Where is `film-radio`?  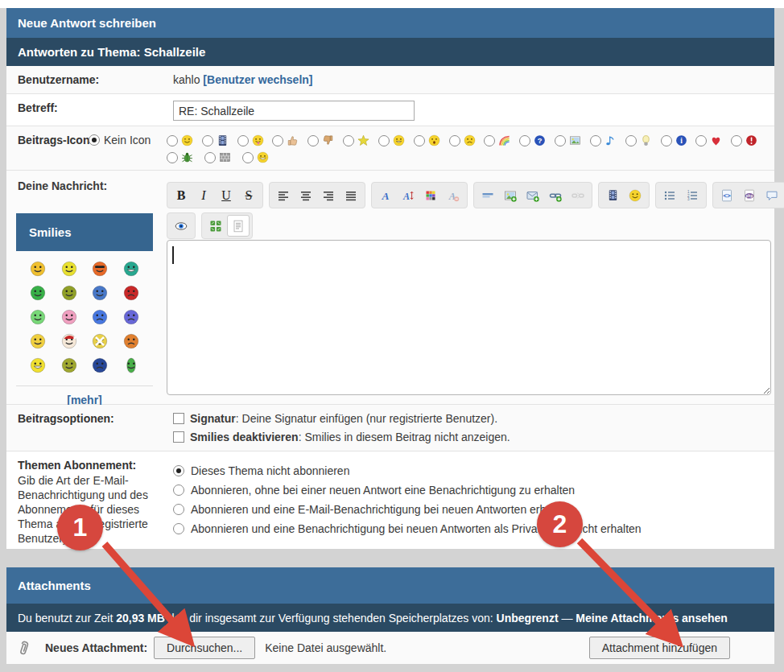 film-radio is located at coordinates (208, 141).